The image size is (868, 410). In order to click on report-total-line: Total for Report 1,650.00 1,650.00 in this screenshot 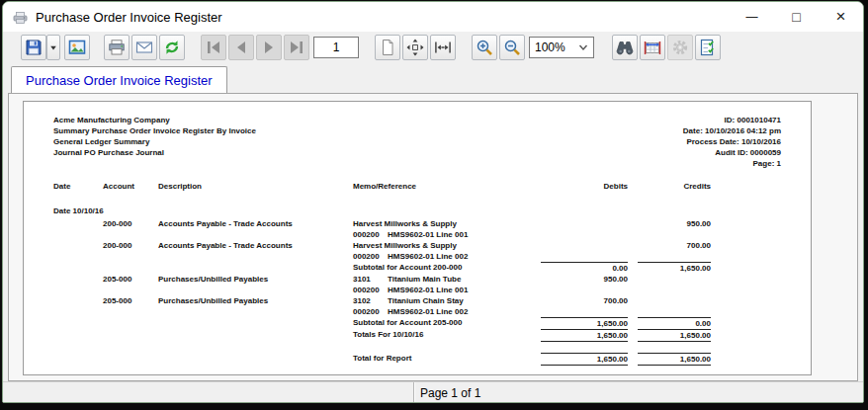, I will do `click(417, 360)`.